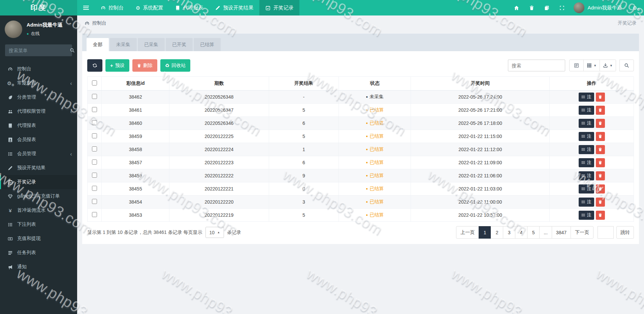 This screenshot has height=314, width=644. What do you see at coordinates (94, 83) in the screenshot?
I see `select-all-checkbox` at bounding box center [94, 83].